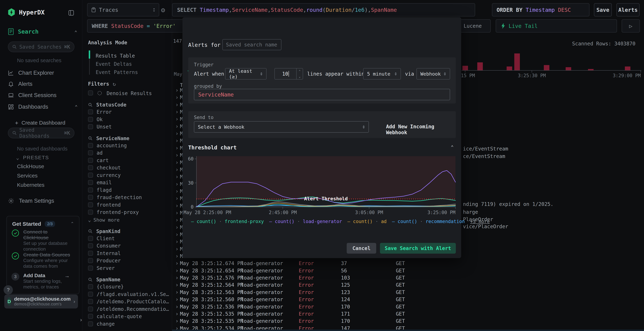 This screenshot has width=644, height=331. Describe the element at coordinates (108, 246) in the screenshot. I see `filter-option-consumer: Consumer` at that location.